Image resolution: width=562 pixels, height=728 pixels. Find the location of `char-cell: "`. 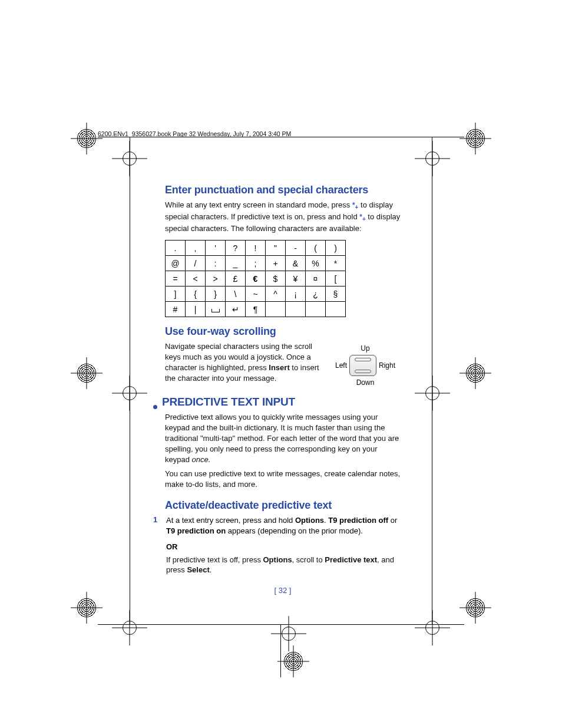

char-cell: " is located at coordinates (276, 248).